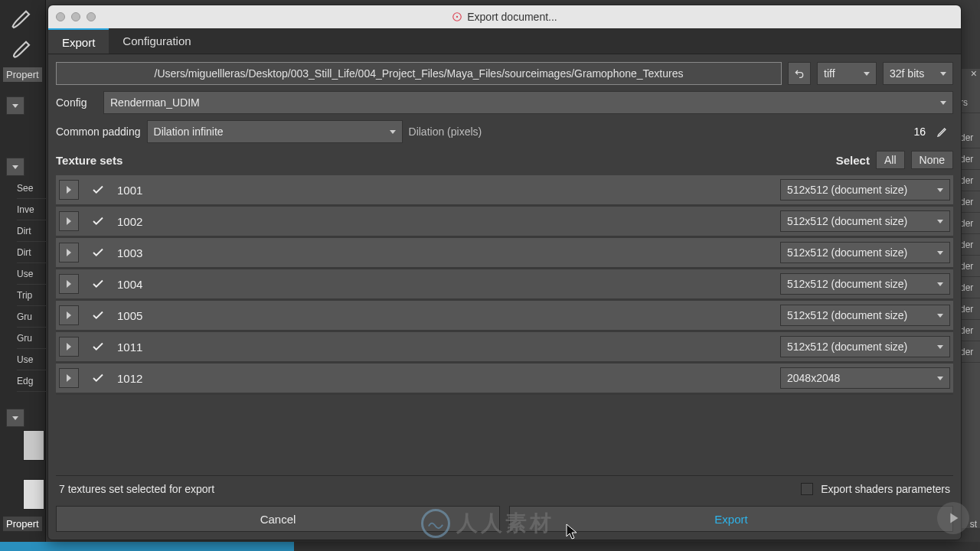 The width and height of the screenshot is (980, 551). Describe the element at coordinates (488, 523) in the screenshot. I see `watermark: 人人素材` at that location.